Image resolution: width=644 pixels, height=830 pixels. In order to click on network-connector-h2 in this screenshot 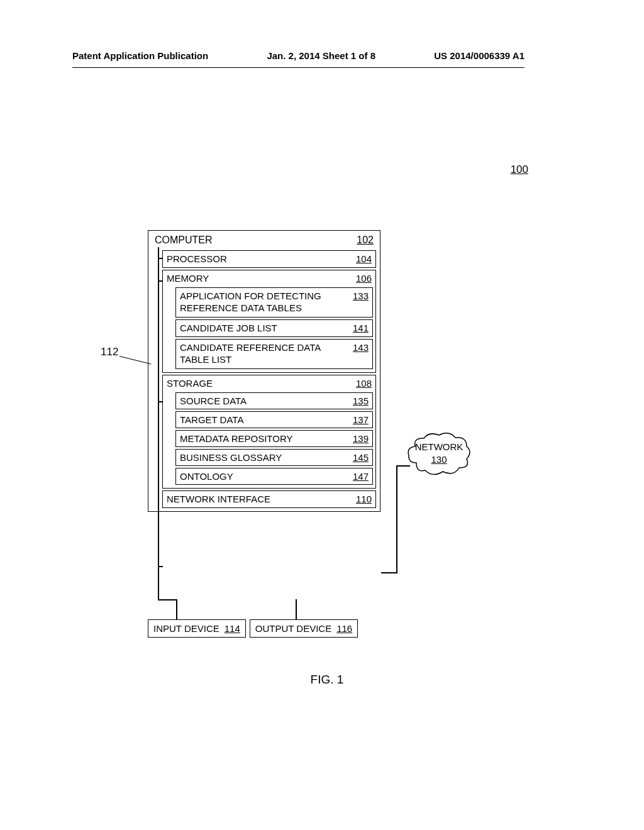, I will do `click(403, 466)`.